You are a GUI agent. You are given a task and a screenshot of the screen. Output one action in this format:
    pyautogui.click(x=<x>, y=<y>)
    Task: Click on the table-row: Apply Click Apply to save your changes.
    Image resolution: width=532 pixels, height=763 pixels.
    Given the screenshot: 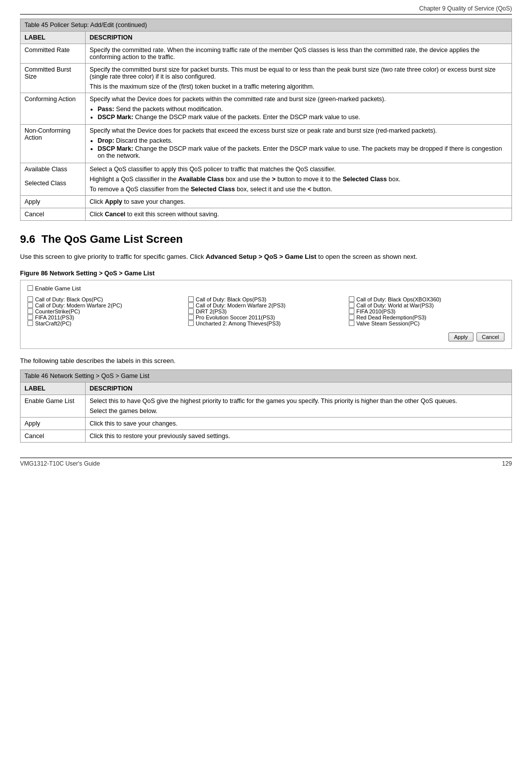 What is the action you would take?
    pyautogui.click(x=266, y=202)
    